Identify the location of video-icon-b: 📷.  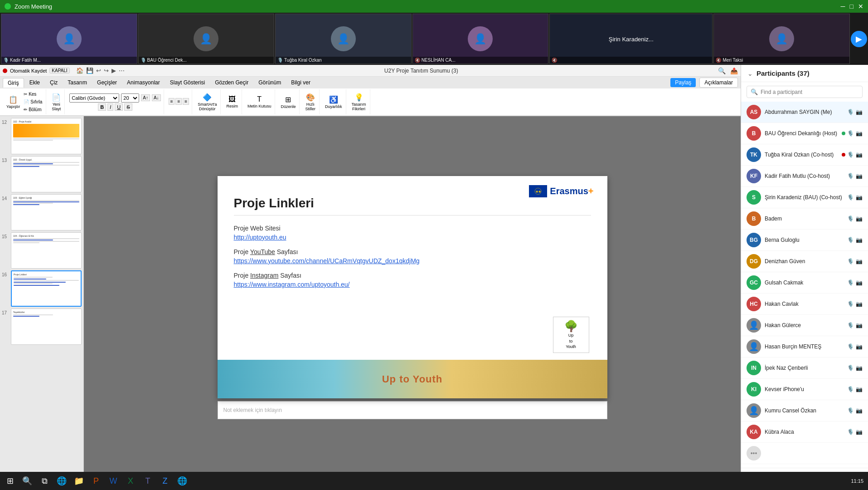
(859, 219).